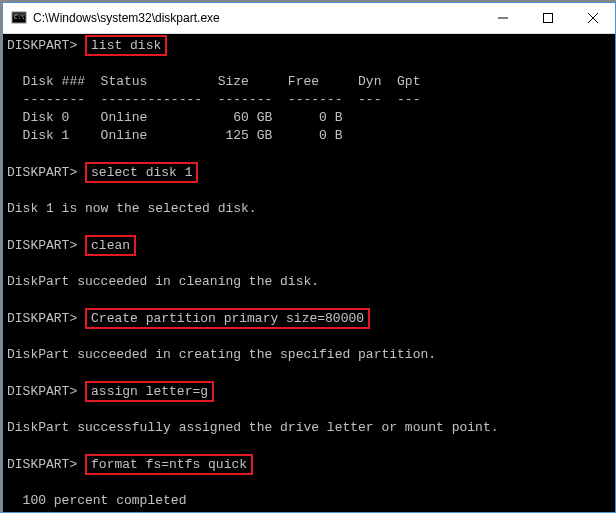  Describe the element at coordinates (19, 18) in the screenshot. I see `app-icon: C:\` at that location.